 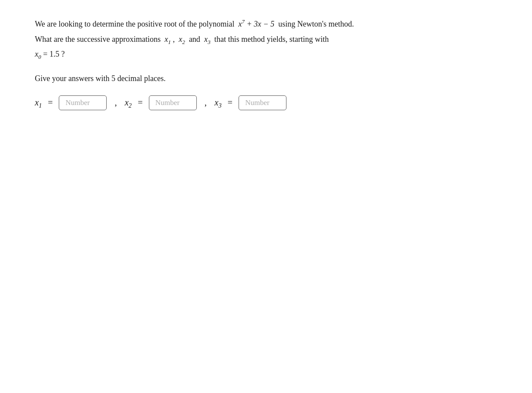 What do you see at coordinates (207, 39) in the screenshot?
I see `x3-label-text: x3` at bounding box center [207, 39].